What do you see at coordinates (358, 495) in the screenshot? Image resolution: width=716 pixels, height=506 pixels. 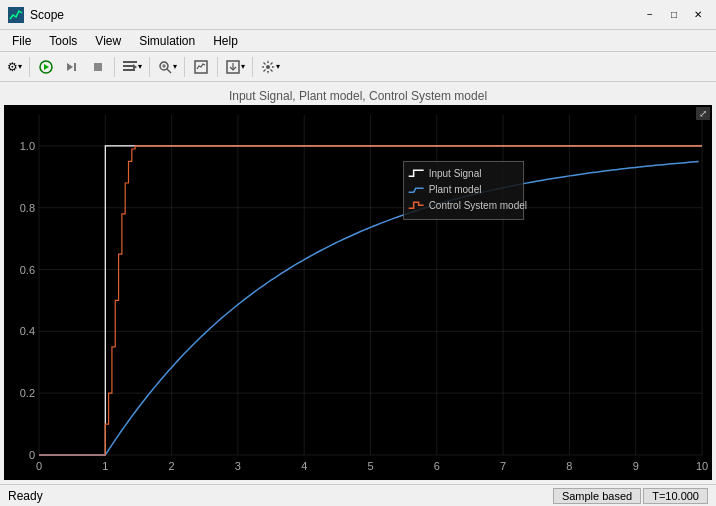 I see `status-bar: Ready Sample based T=10.000` at bounding box center [358, 495].